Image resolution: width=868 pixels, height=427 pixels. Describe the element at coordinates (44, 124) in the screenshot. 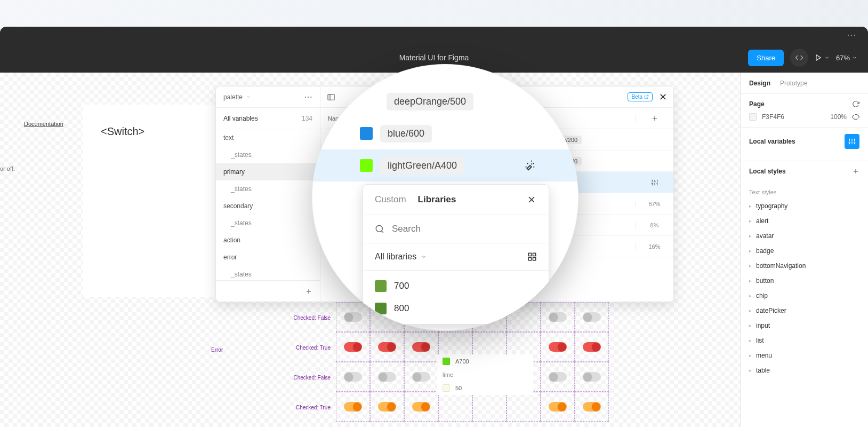

I see `documentation-link: Documentation` at that location.